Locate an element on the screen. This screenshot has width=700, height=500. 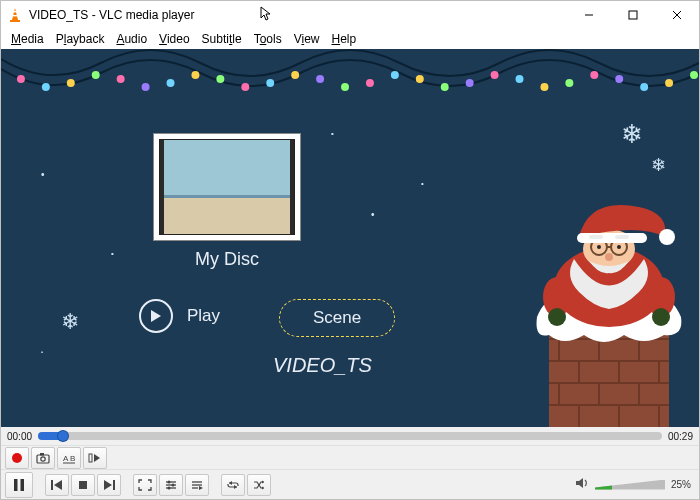
title-bar: VIDEO_TS - VLC media player is located at coordinates (350, 15).